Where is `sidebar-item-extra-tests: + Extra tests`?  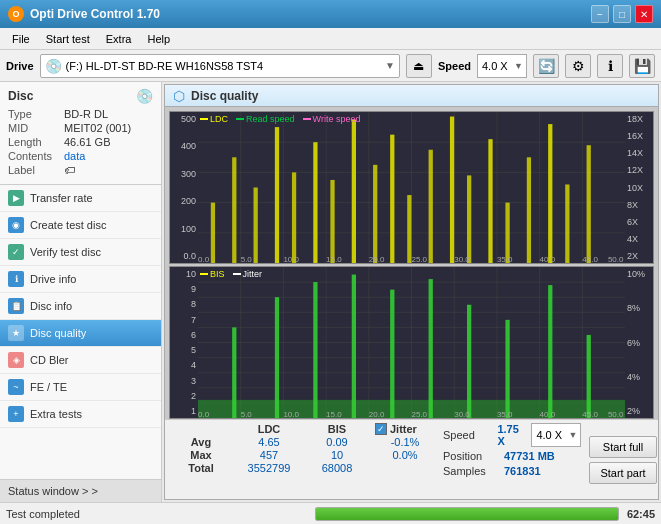 sidebar-item-extra-tests: + Extra tests is located at coordinates (80, 414).